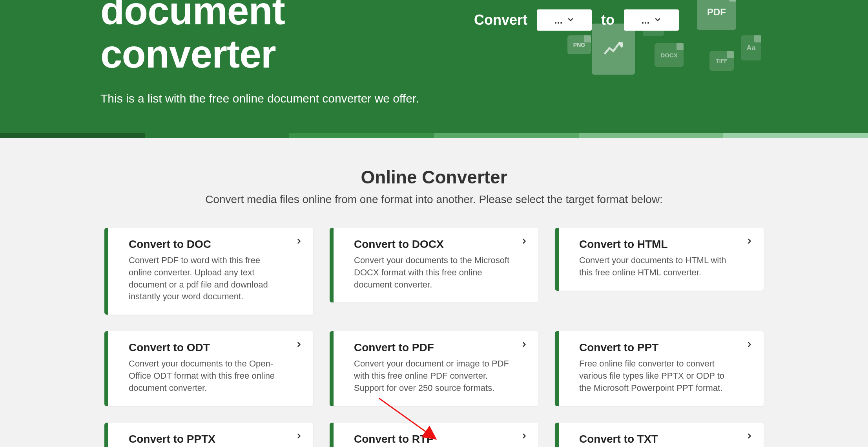  Describe the element at coordinates (209, 368) in the screenshot. I see `card-convert-to-odt: Convert to ODT Convert your documents to…` at that location.